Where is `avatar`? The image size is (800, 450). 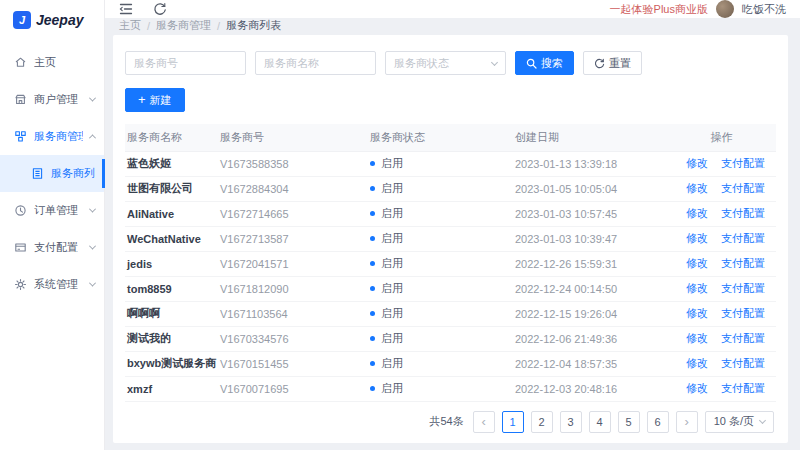
avatar is located at coordinates (725, 9).